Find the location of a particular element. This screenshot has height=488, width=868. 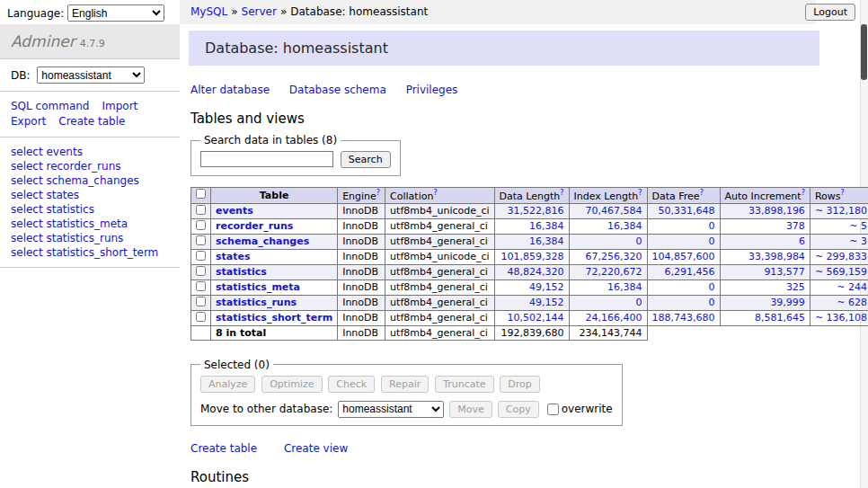

sidebar-item-select-statistics-meta: select statistics_meta is located at coordinates (90, 224).